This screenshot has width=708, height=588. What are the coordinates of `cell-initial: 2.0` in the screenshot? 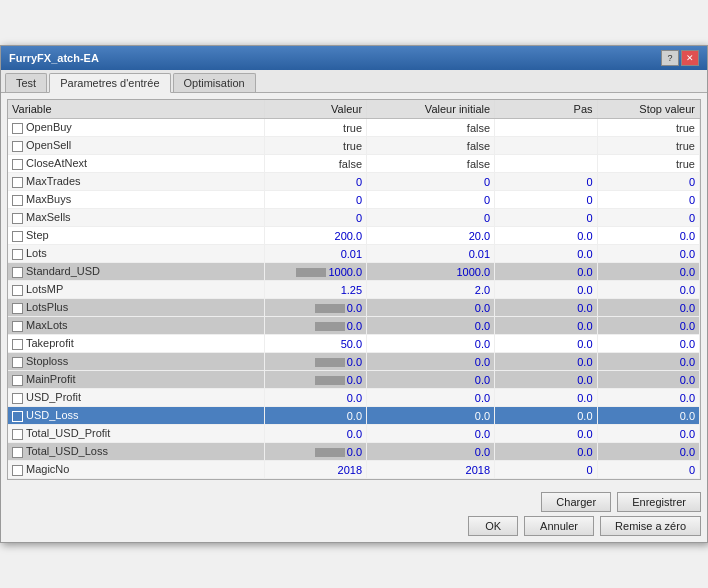 It's located at (431, 290).